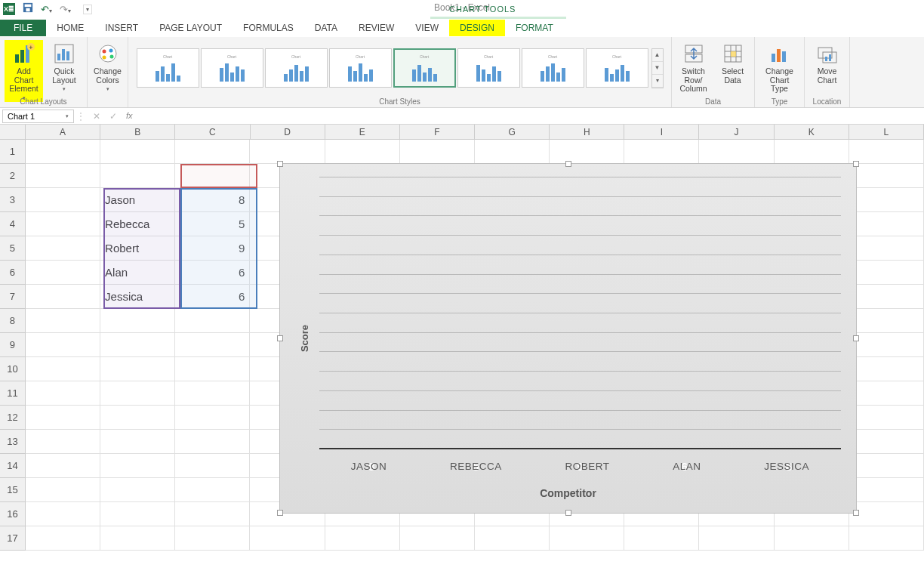 The height and width of the screenshot is (577, 924). Describe the element at coordinates (213, 514) in the screenshot. I see `cell-C16` at that location.